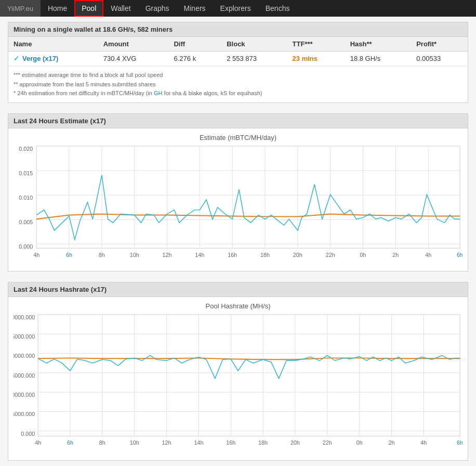 This screenshot has width=476, height=466. Describe the element at coordinates (440, 44) in the screenshot. I see `col-profit: Profit*` at that location.